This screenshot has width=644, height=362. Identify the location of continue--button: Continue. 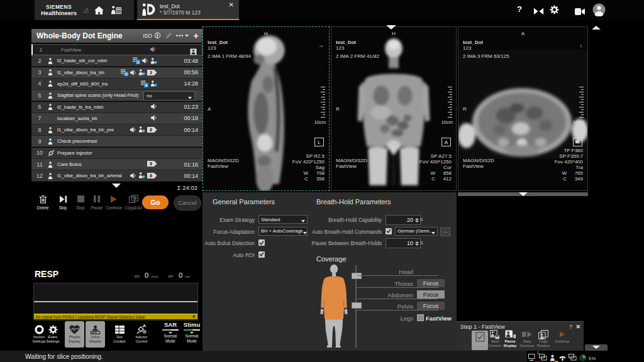
(562, 337).